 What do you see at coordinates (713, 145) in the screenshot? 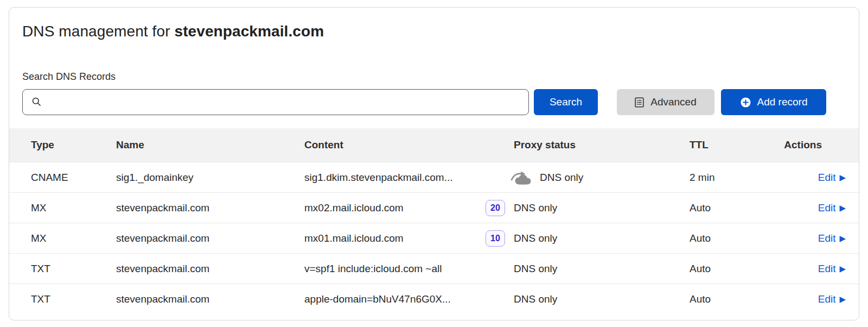
I see `column-header-ttl: TTL` at bounding box center [713, 145].